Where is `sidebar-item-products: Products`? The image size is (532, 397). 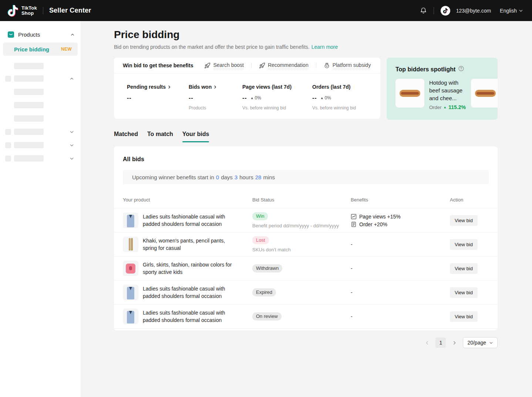
sidebar-item-products: Products is located at coordinates (40, 35).